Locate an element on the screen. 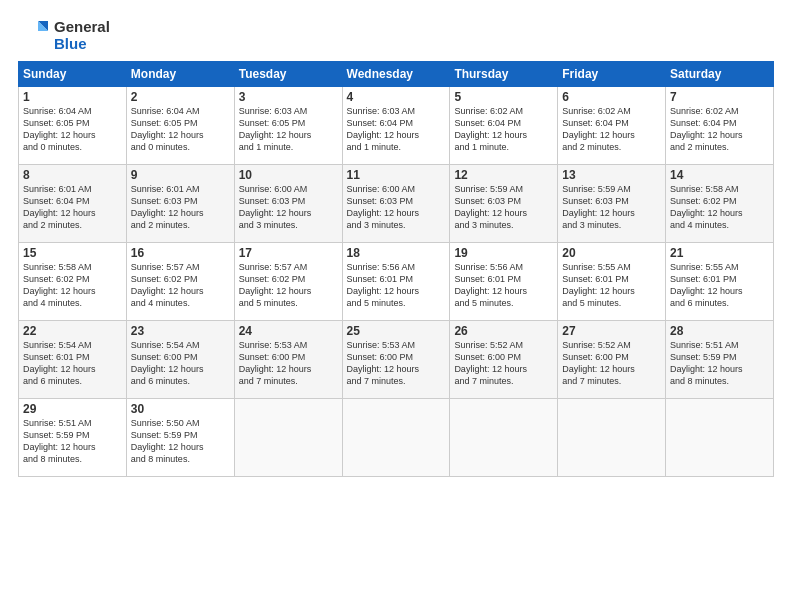 Image resolution: width=792 pixels, height=612 pixels. calendar-cell: 25Sunrise: 5:53 AM Sunset: 6:00 PM Dayli… is located at coordinates (396, 359).